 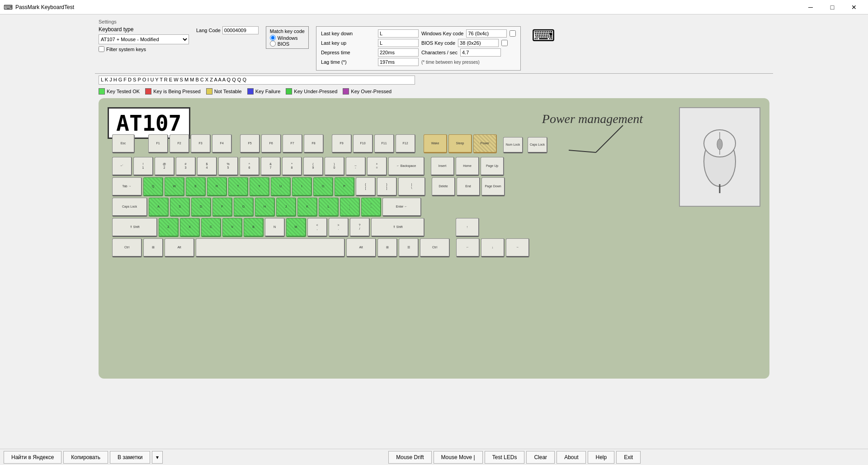 What do you see at coordinates (190, 228) in the screenshot?
I see `key-x: X` at bounding box center [190, 228].